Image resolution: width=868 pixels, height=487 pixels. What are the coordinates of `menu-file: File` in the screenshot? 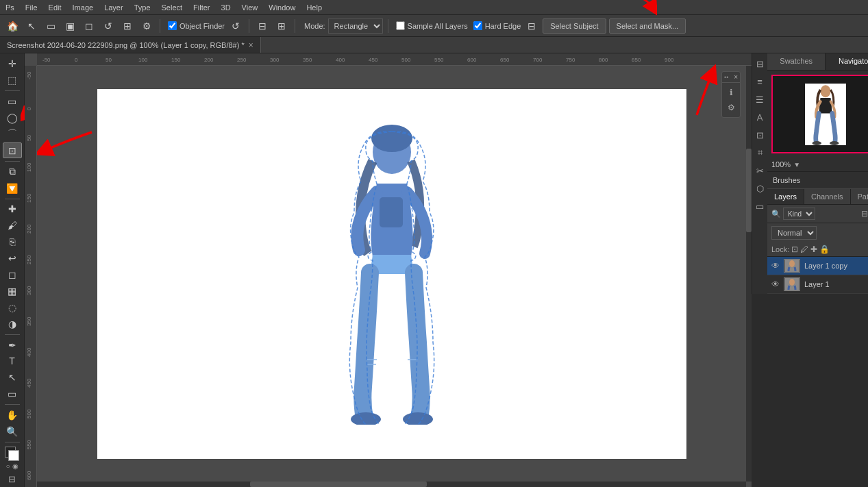 It's located at (32, 8).